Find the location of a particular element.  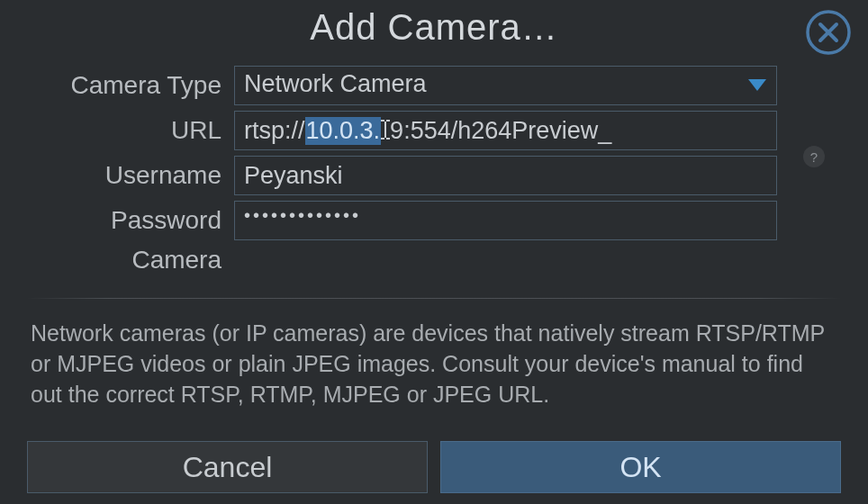

url-input: rtsp://10.0.3.9:554/h264Preview_ is located at coordinates (506, 130).